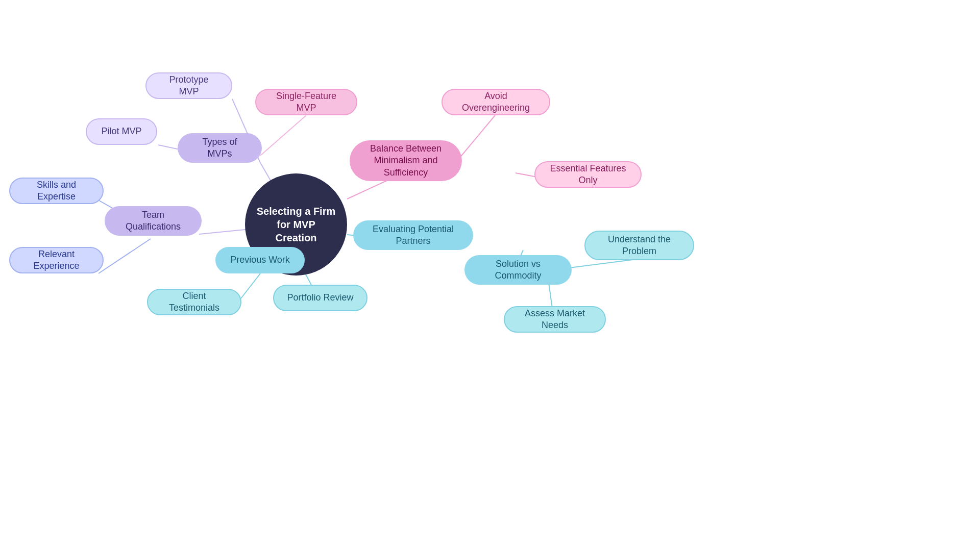 The image size is (980, 551). Describe the element at coordinates (496, 102) in the screenshot. I see `avoid-overengineering-label: Avoid Overengineering` at that location.